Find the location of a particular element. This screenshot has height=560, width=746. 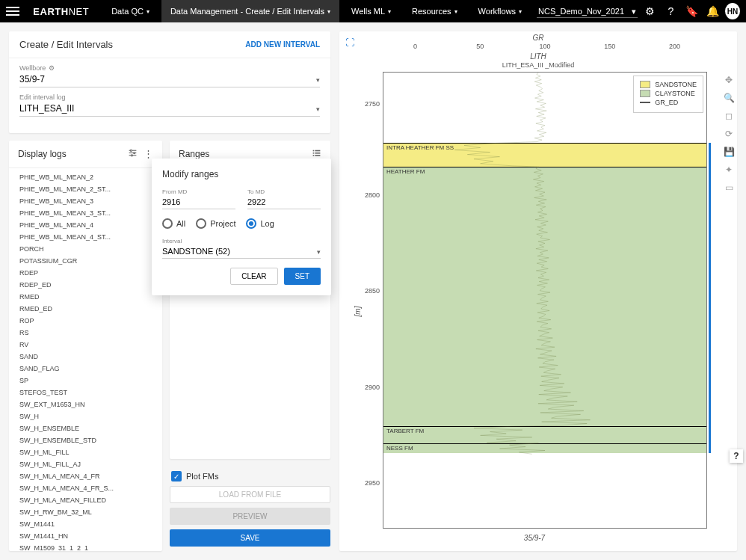

log-item: SP is located at coordinates (85, 381).